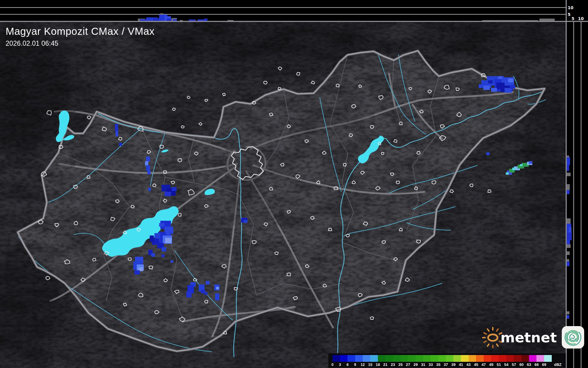 This screenshot has width=588, height=368. Describe the element at coordinates (438, 365) in the screenshot. I see `dbz-tick-label: 35` at that location.